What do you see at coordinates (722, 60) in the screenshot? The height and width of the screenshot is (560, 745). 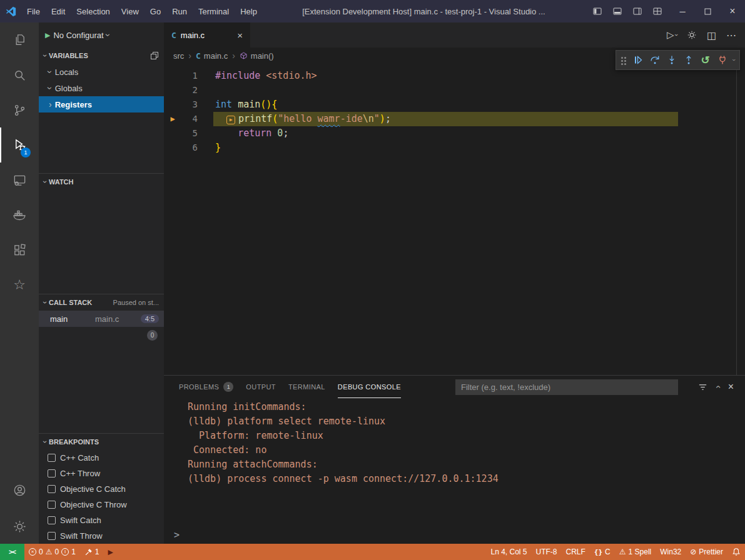 I see `disconnect-button` at bounding box center [722, 60].